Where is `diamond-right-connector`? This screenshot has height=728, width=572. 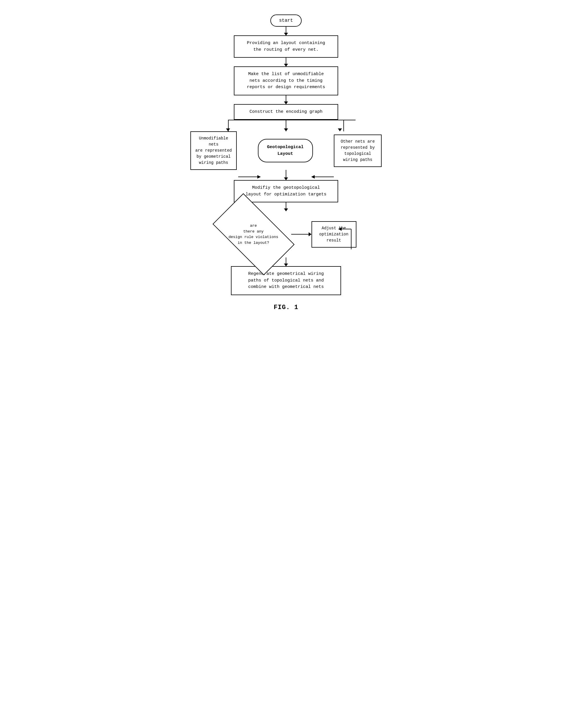
diamond-right-connector is located at coordinates (301, 234).